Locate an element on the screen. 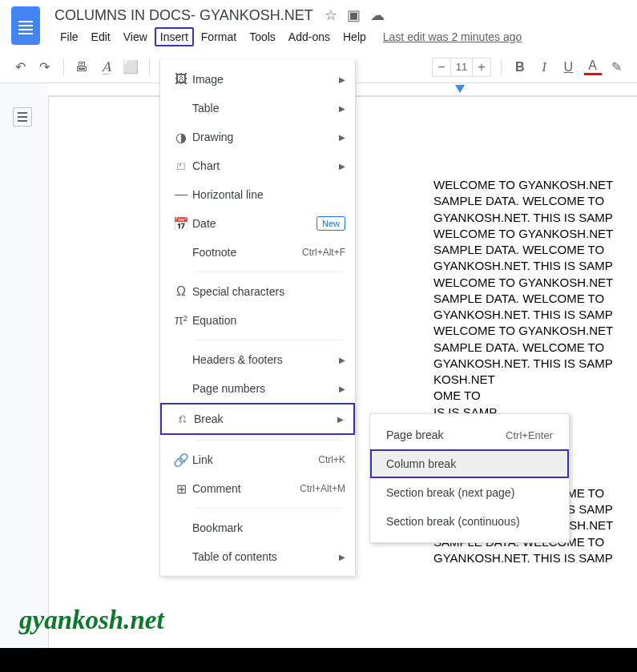  menu-format: Format is located at coordinates (219, 37).